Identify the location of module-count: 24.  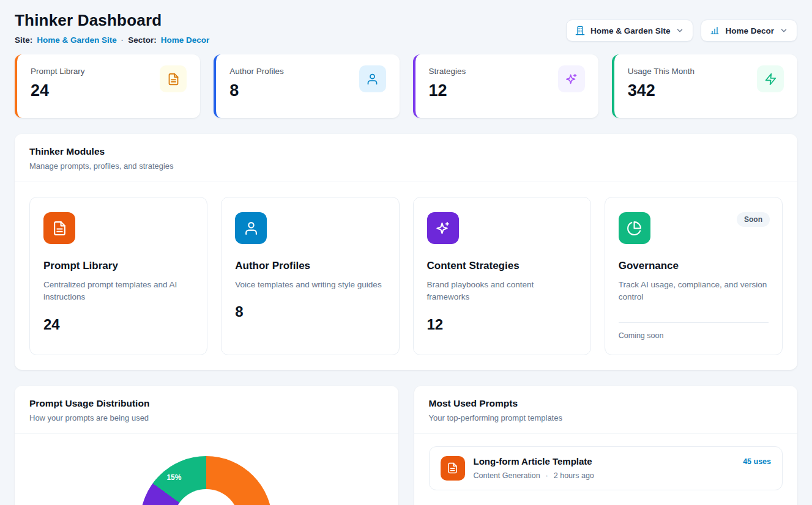
(119, 325).